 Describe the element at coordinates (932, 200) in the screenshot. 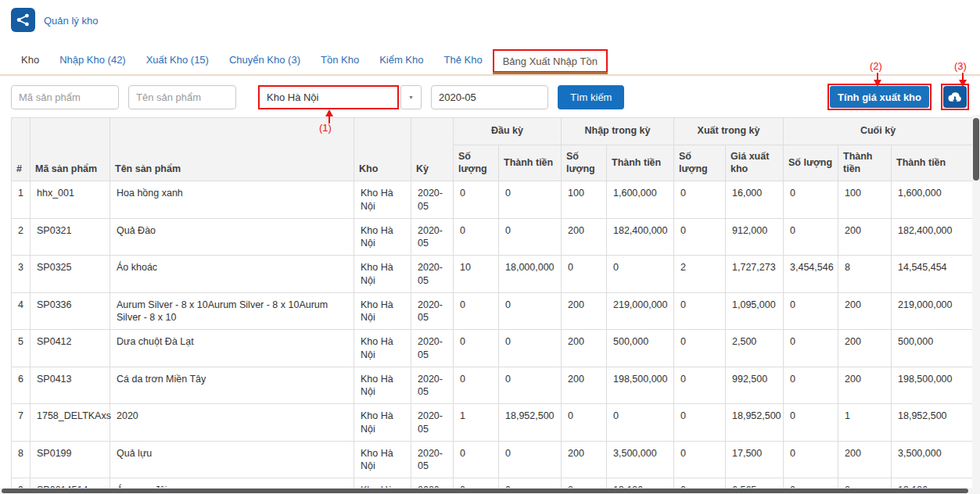

I see `cell-cuoi-ky-tt: 1,600,000` at that location.